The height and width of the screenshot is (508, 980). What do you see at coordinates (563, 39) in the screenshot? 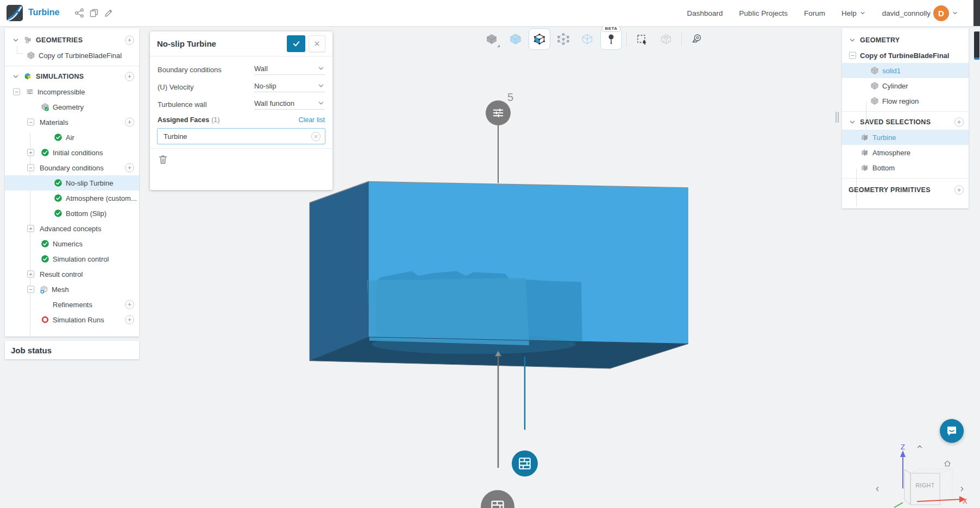
I see `render-nodes-button` at bounding box center [563, 39].